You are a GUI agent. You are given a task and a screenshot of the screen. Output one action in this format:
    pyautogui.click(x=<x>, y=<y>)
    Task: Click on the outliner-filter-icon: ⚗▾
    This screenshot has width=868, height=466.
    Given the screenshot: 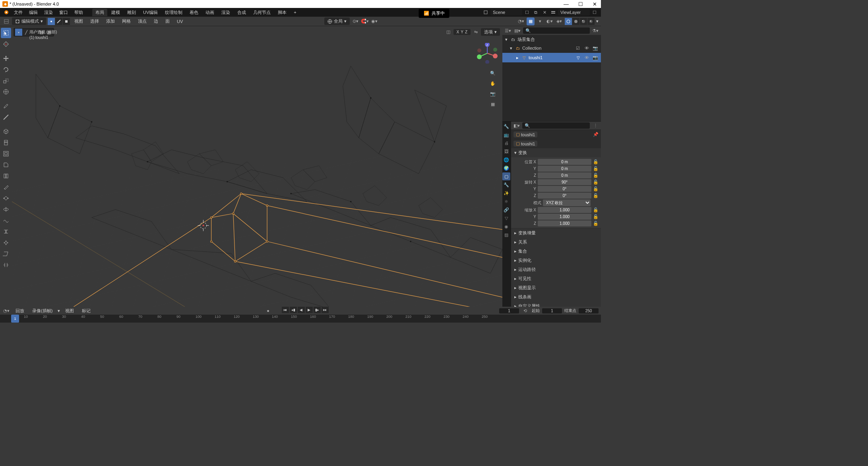 What is the action you would take?
    pyautogui.click(x=595, y=31)
    